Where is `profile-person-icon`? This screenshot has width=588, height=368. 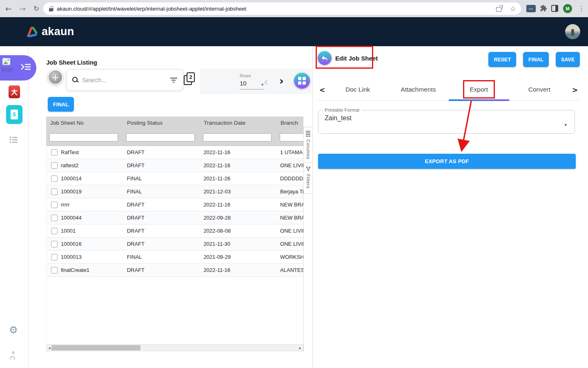 profile-person-icon is located at coordinates (14, 356).